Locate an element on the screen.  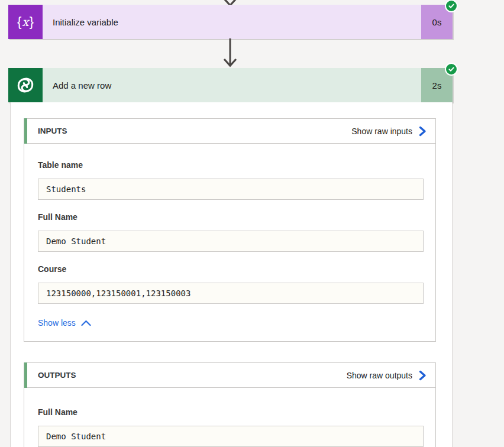
show-raw-inputs-label: Show raw inputs is located at coordinates (382, 131).